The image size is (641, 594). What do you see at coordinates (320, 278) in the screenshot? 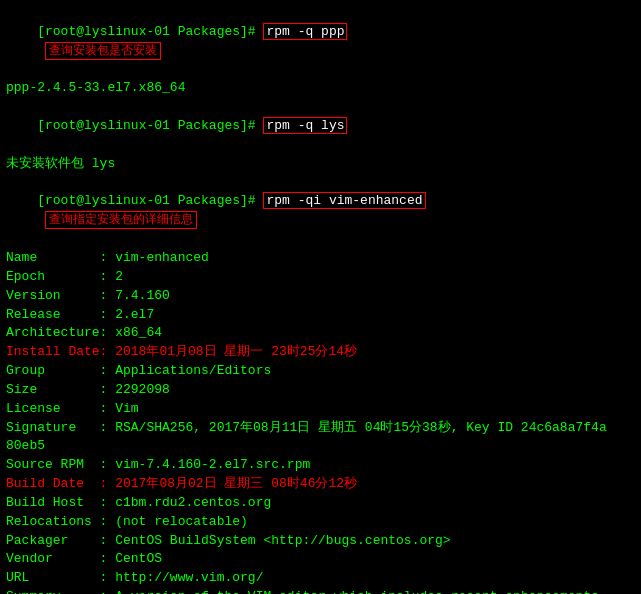
I see `line-epoch: Epoch : 2` at bounding box center [320, 278].